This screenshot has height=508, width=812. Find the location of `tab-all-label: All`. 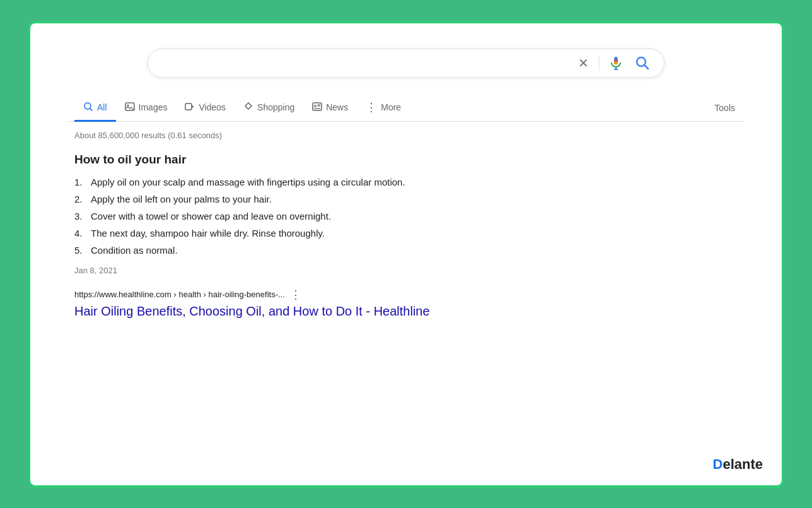

tab-all-label: All is located at coordinates (102, 107).